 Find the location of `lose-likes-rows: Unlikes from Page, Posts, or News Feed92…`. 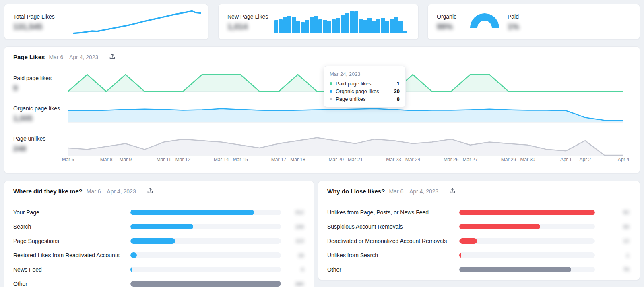

lose-likes-rows: Unlikes from Page, Posts, or News Feed92… is located at coordinates (479, 239).